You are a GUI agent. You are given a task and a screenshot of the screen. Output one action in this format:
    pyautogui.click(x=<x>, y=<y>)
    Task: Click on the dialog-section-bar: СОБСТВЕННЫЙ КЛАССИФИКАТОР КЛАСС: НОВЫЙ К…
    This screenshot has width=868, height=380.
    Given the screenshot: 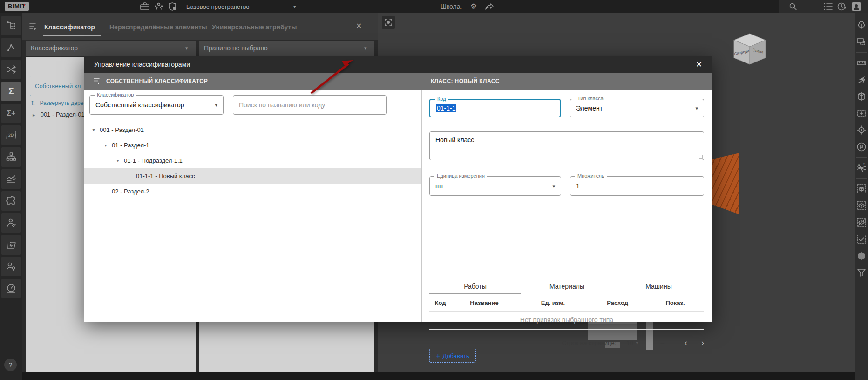 What is the action you would take?
    pyautogui.click(x=398, y=81)
    